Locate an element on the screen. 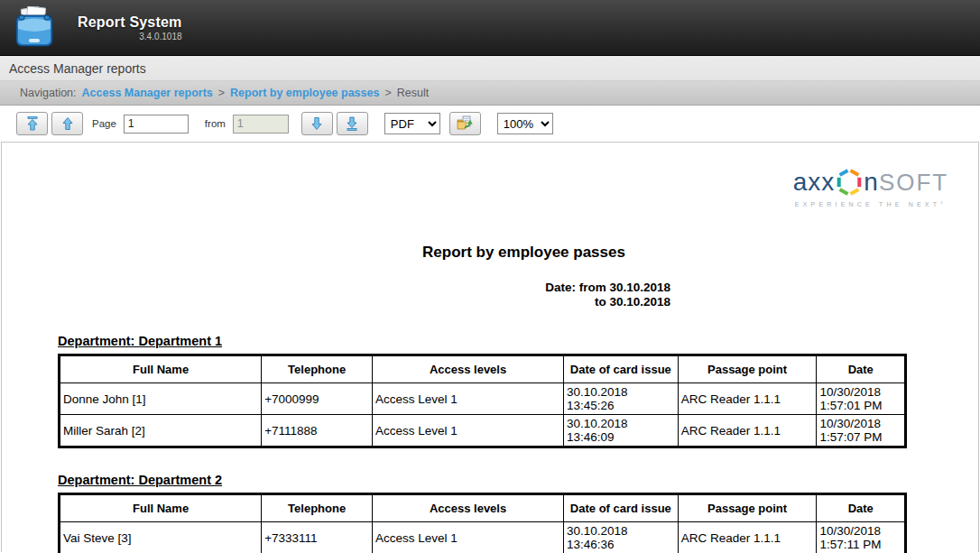 This screenshot has height=553, width=980. table-cell: 10/30/2018 1:57:07 PM is located at coordinates (861, 431).